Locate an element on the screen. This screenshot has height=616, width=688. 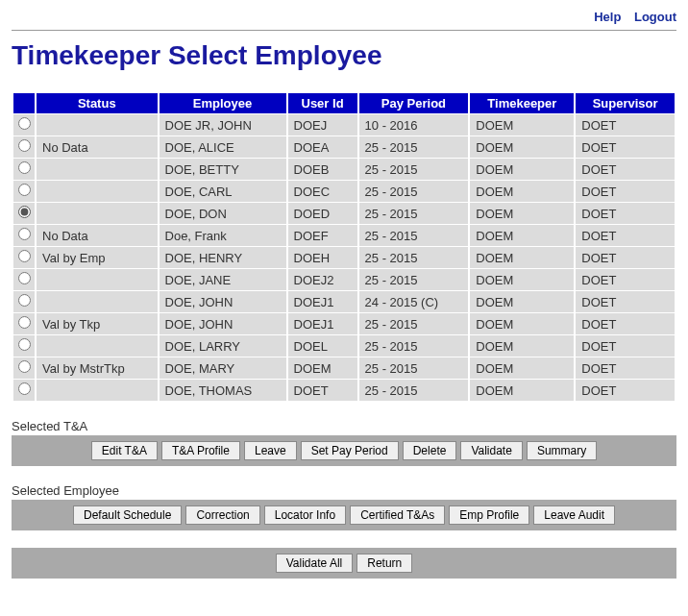
summary-button: Summary is located at coordinates (561, 451).